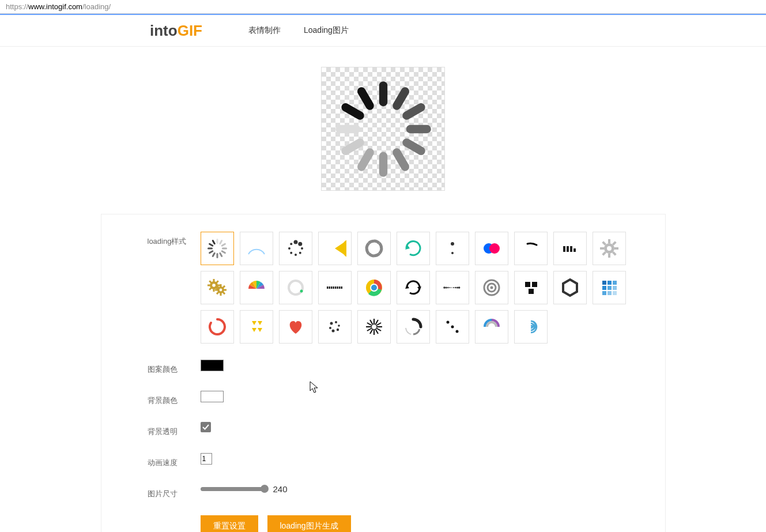 The width and height of the screenshot is (766, 532). I want to click on browser-url-bar: https://www.intogif.com/loading/, so click(383, 7).